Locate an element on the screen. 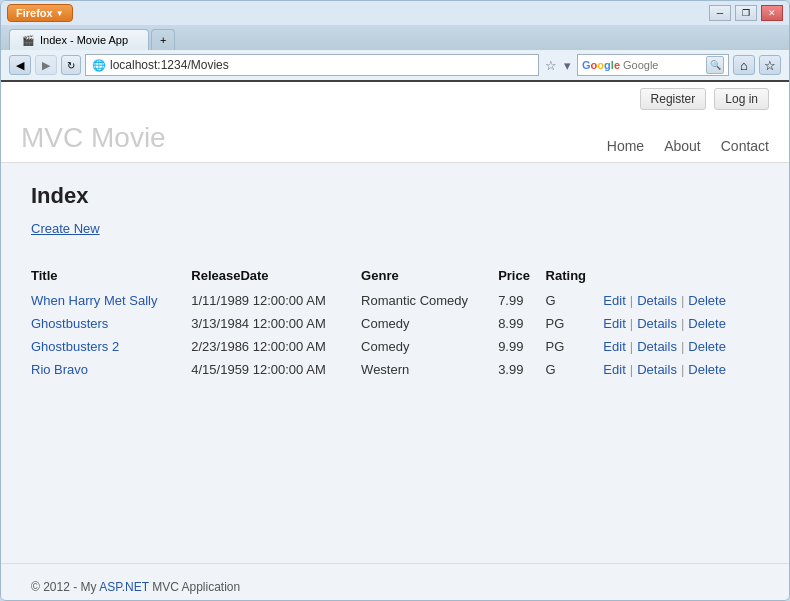  tab-title: Index - Movie App is located at coordinates (84, 40).